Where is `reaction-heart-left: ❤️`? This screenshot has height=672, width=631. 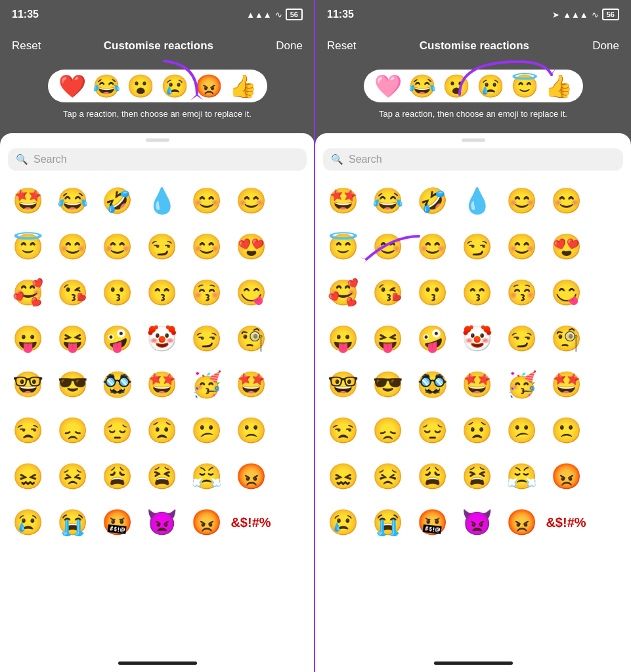 reaction-heart-left: ❤️ is located at coordinates (72, 86).